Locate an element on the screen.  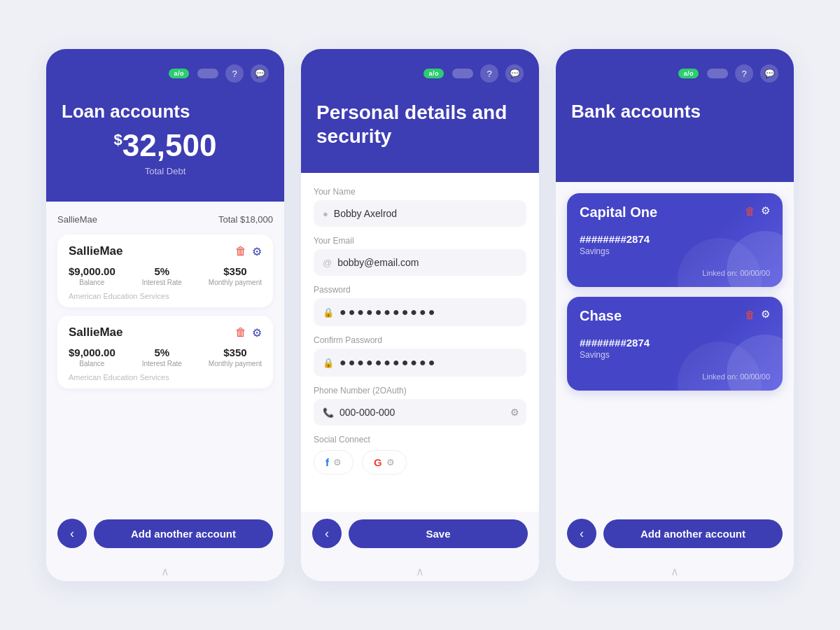
personal-back-button: ‹ is located at coordinates (327, 533).